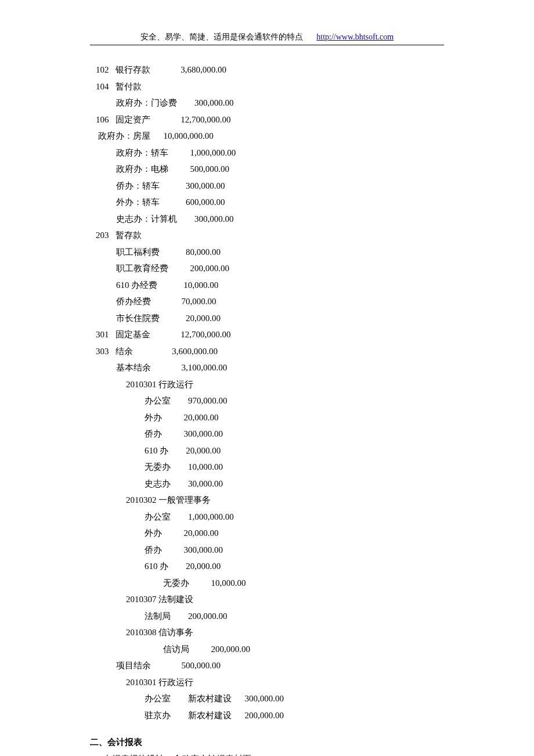  What do you see at coordinates (267, 742) in the screenshot?
I see `section2-title: 二、会计报表` at bounding box center [267, 742].